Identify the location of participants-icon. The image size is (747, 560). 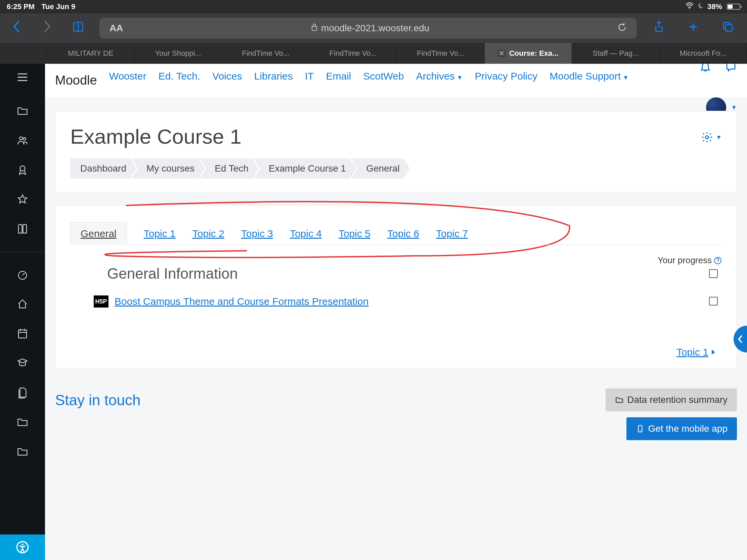
(23, 140).